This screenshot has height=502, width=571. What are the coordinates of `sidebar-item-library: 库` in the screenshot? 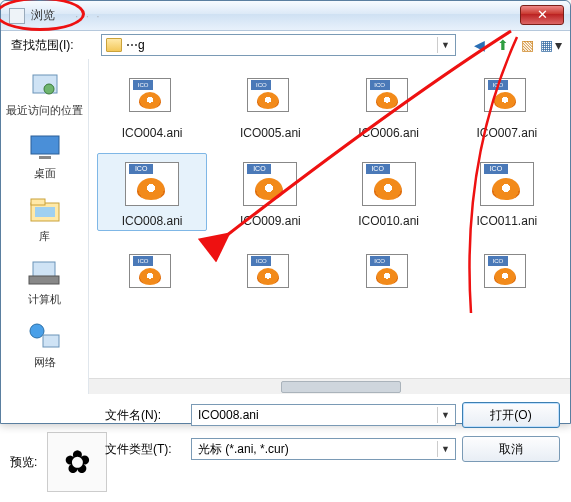 It's located at (44, 222).